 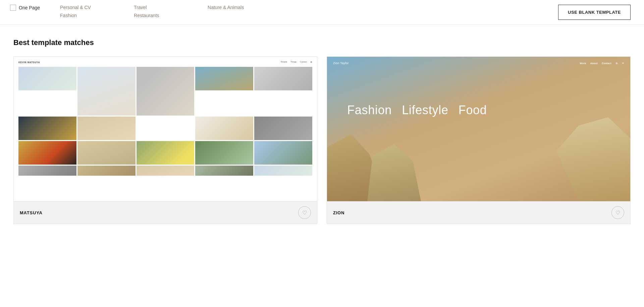 I want to click on zion-nav-instagram-icon: ⊕, so click(x=616, y=63).